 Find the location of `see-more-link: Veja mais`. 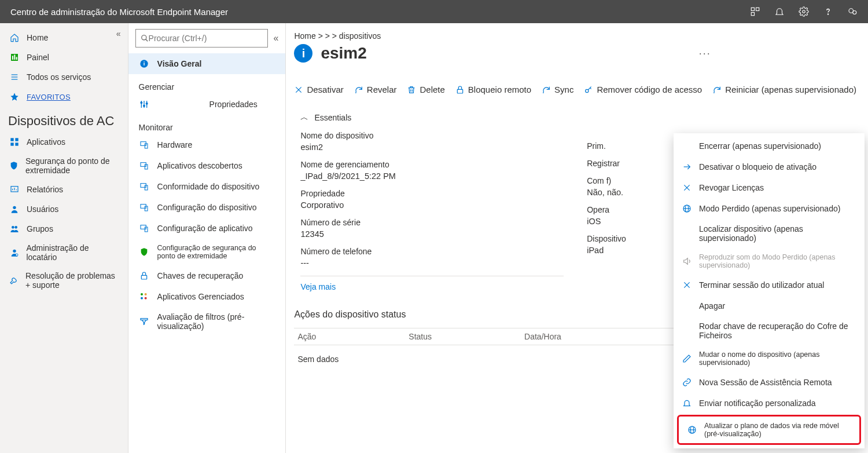

see-more-link: Veja mais is located at coordinates (432, 284).